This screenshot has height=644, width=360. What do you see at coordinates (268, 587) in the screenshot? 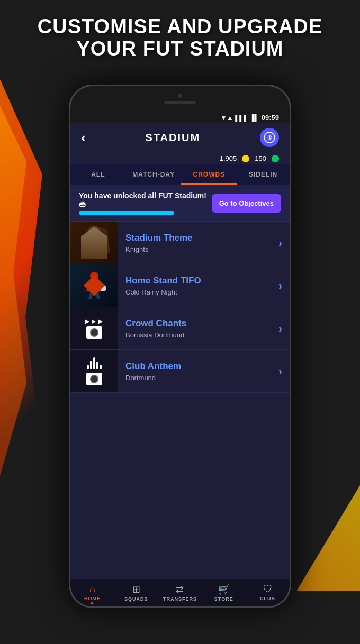
I see `nav-item-club: 🛡 CLUB` at bounding box center [268, 587].